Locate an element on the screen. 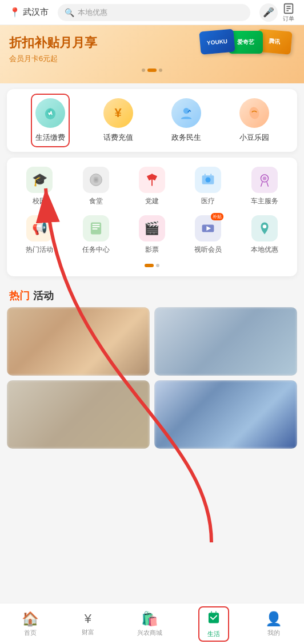 Image resolution: width=304 pixels, height=644 pixels. grid-local: 本地优惠 is located at coordinates (265, 235).